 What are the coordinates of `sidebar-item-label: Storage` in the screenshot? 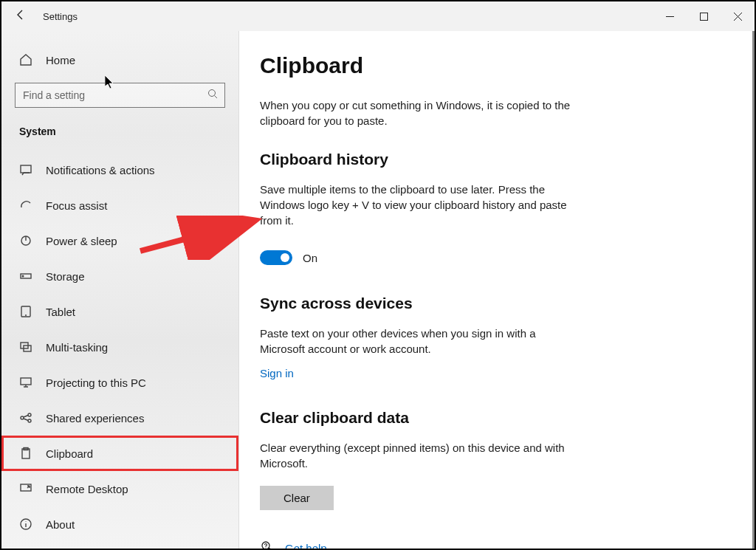 It's located at (65, 276).